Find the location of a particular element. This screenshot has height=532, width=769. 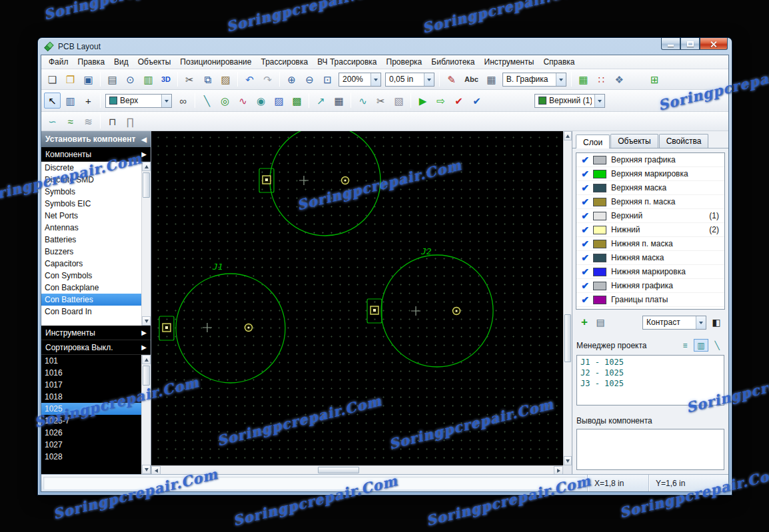

place-component-header: Установить компонент ◀ is located at coordinates (96, 139).